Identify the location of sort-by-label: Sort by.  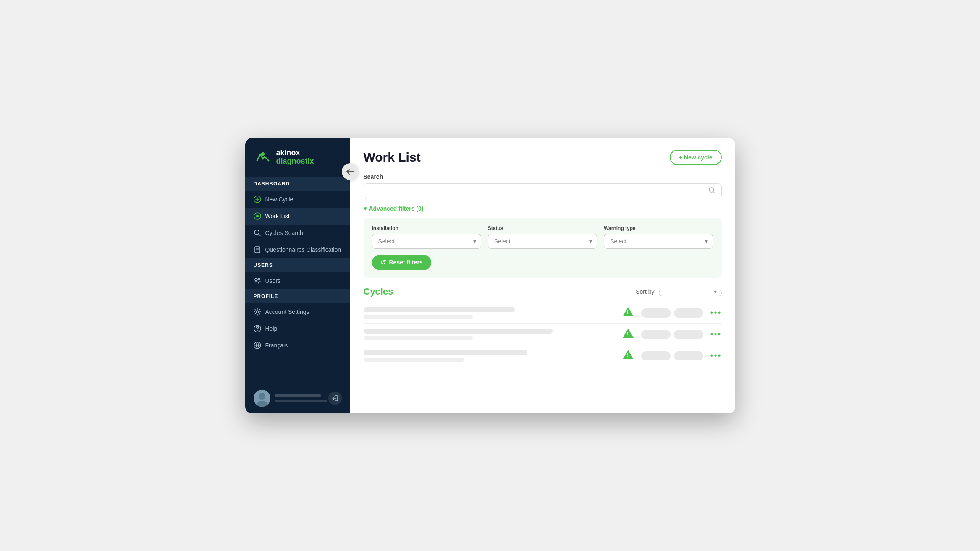
(645, 292).